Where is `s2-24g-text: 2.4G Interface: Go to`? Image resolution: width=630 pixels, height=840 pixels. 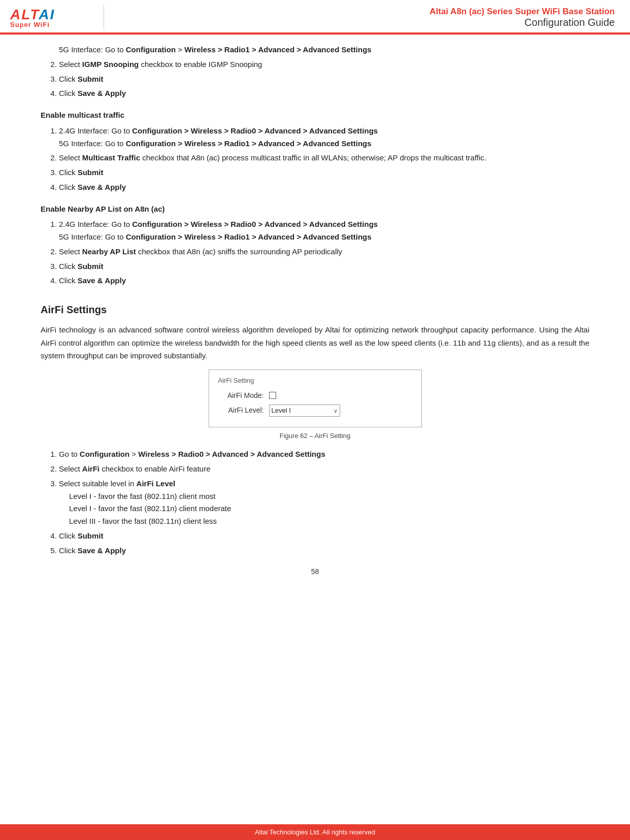
s2-24g-text: 2.4G Interface: Go to is located at coordinates (95, 224).